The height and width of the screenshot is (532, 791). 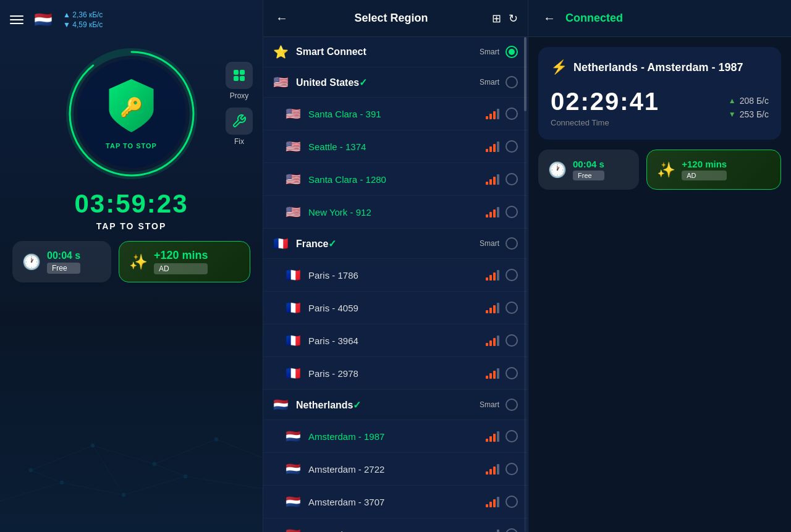 I want to click on flag-paris-1786: 🇫🇷, so click(x=293, y=275).